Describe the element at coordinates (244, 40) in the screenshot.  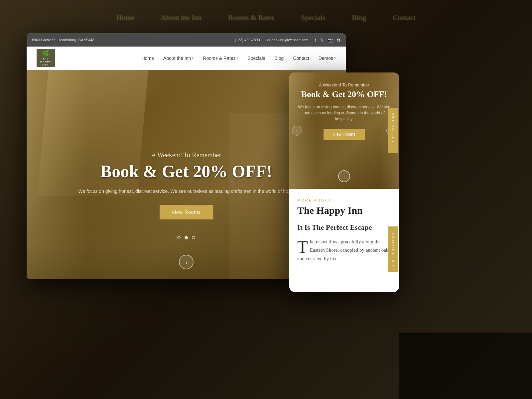
I see `phone-contact: (123) 456-7890` at that location.